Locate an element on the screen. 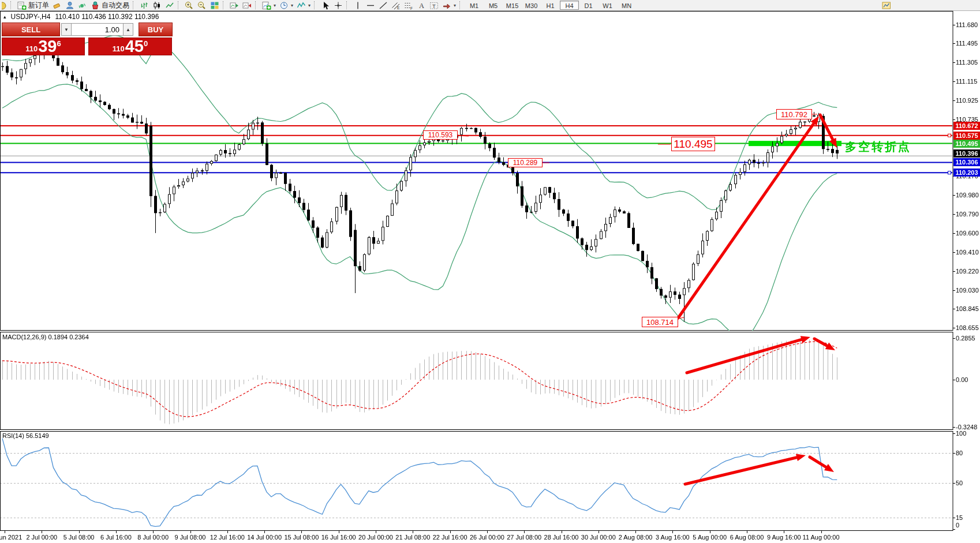  price-annotation-label: 110.792 is located at coordinates (794, 114).